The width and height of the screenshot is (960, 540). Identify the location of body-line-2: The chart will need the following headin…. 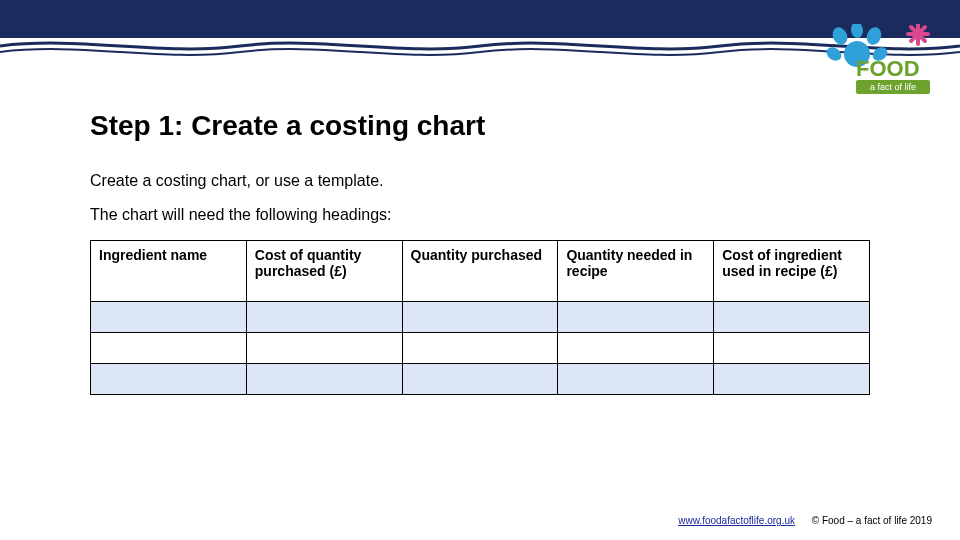
(480, 215).